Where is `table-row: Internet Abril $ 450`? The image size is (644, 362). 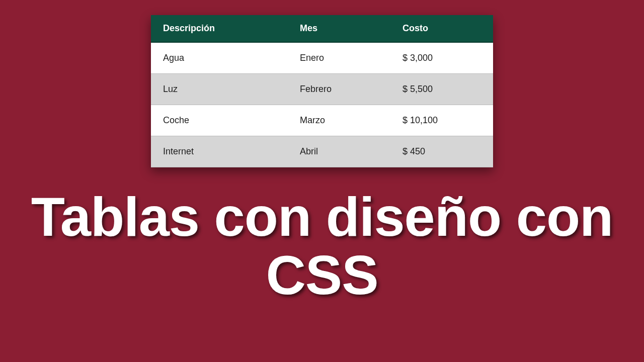 table-row: Internet Abril $ 450 is located at coordinates (322, 152).